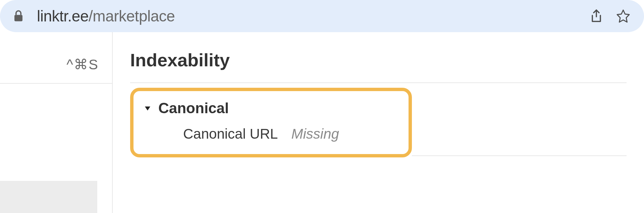 The width and height of the screenshot is (644, 213). What do you see at coordinates (83, 64) in the screenshot?
I see `keyboard-shortcut-label: ^⌘S` at bounding box center [83, 64].